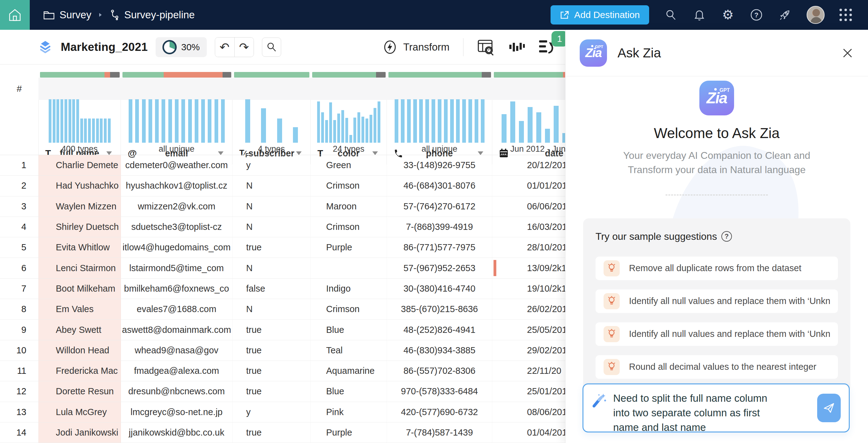 The image size is (868, 443). Describe the element at coordinates (529, 186) in the screenshot. I see `cell-date: 01/01/201` at that location.